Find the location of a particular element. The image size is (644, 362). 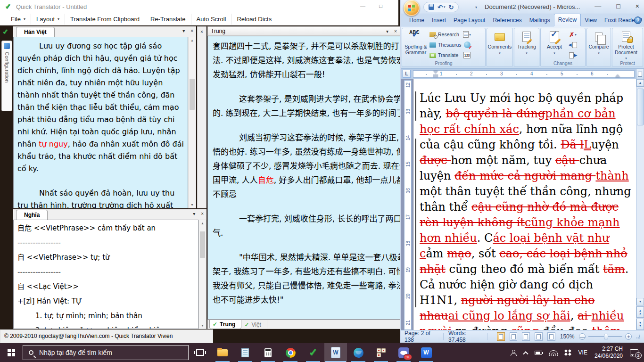

word-scrollbar: ▲ ▼ ▲▲ ▼▼ is located at coordinates (640, 205).